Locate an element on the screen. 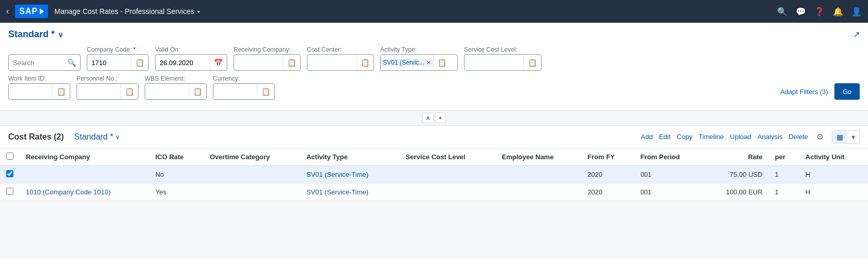  th-activity-type: Activity Type is located at coordinates (350, 157).